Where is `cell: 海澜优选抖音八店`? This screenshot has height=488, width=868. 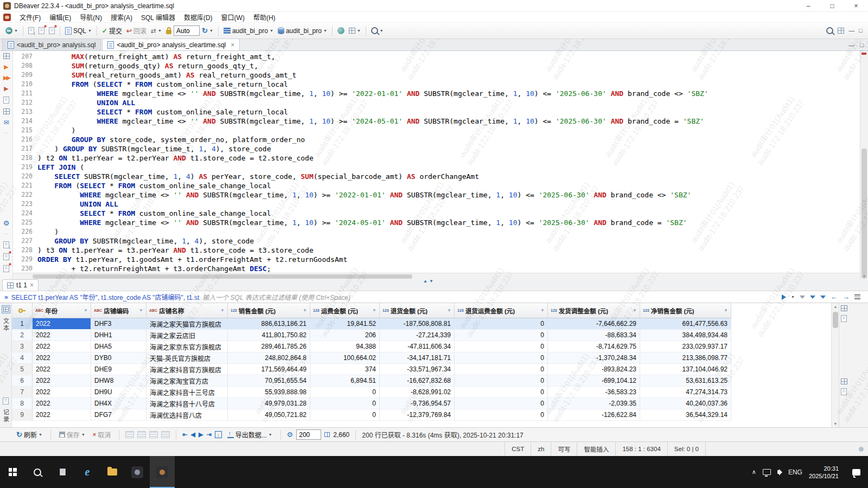
cell: 海澜优选抖音八店 is located at coordinates (187, 415).